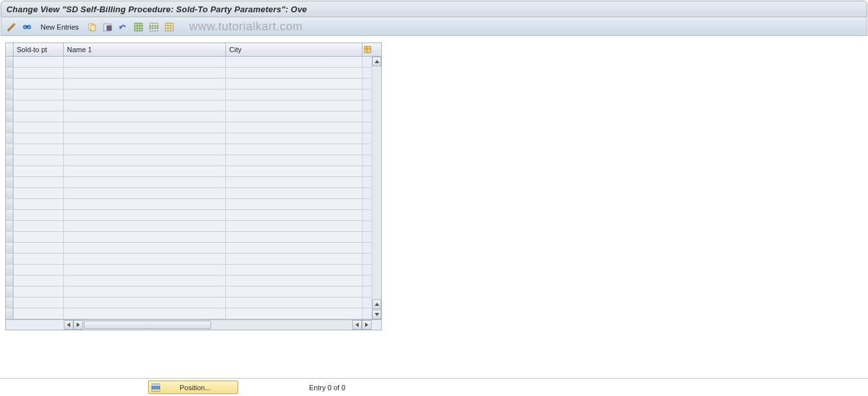 This screenshot has height=396, width=868. I want to click on hscroll-thumb: ∙∙∙, so click(147, 325).